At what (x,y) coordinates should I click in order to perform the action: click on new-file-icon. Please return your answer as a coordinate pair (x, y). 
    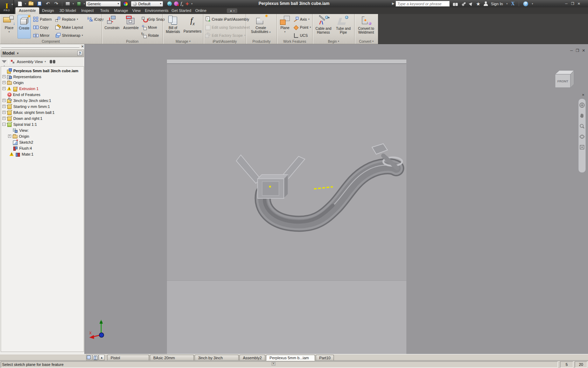
    Looking at the image, I should click on (20, 4).